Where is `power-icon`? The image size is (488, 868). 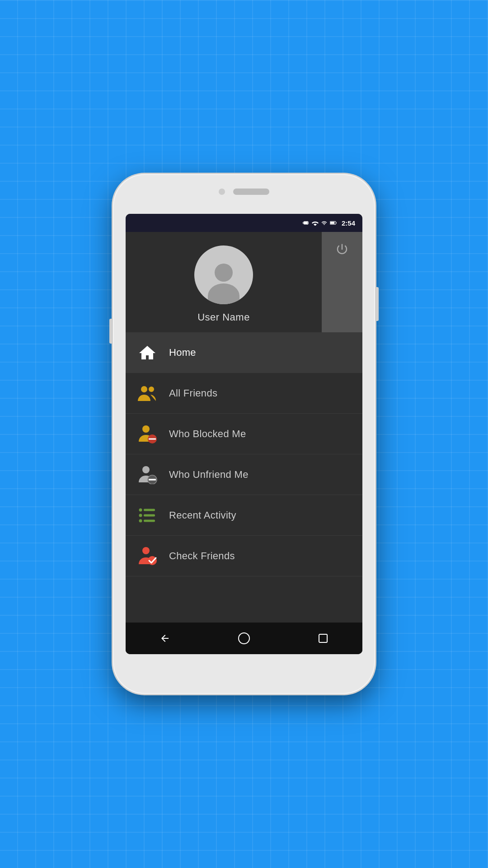 power-icon is located at coordinates (342, 249).